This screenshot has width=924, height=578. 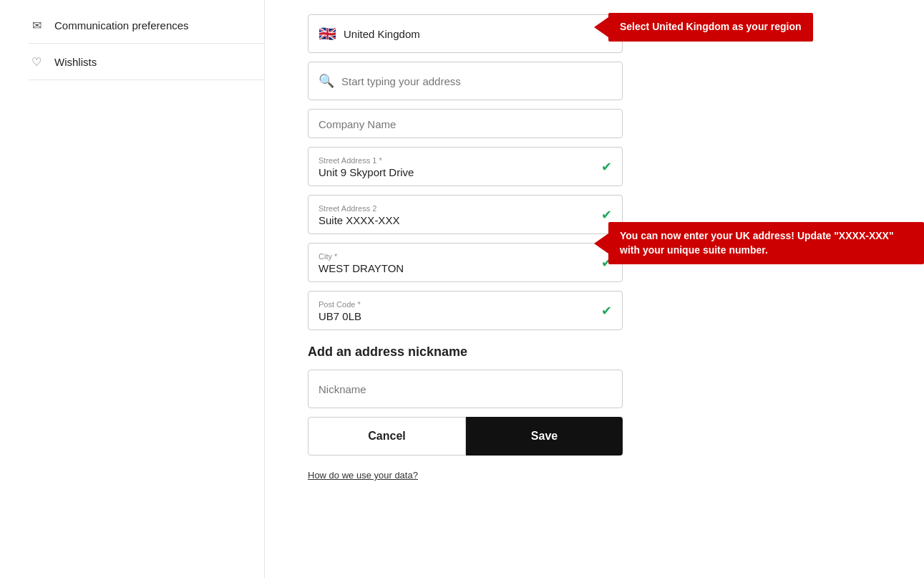 What do you see at coordinates (454, 160) in the screenshot?
I see `street1-label: Street Address 1 *` at bounding box center [454, 160].